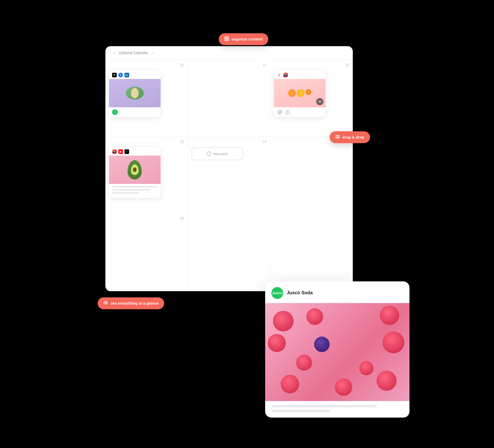 The width and height of the screenshot is (494, 448). What do you see at coordinates (135, 112) in the screenshot?
I see `post-card-footer: ✓` at bounding box center [135, 112].